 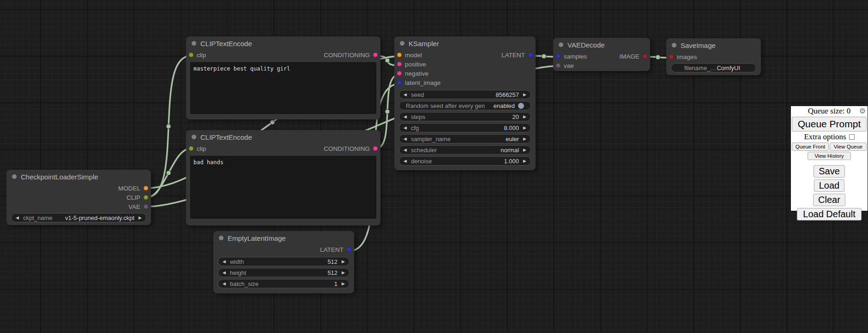 What do you see at coordinates (602, 54) in the screenshot?
I see `node-vae-decode: VAEDecode samples IMAGE vae` at bounding box center [602, 54].